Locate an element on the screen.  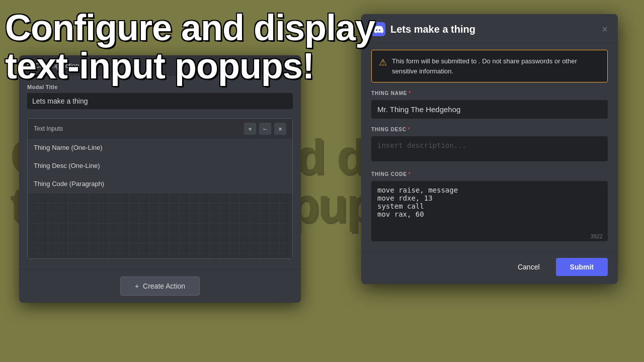
submit-button: Submit is located at coordinates (582, 267).